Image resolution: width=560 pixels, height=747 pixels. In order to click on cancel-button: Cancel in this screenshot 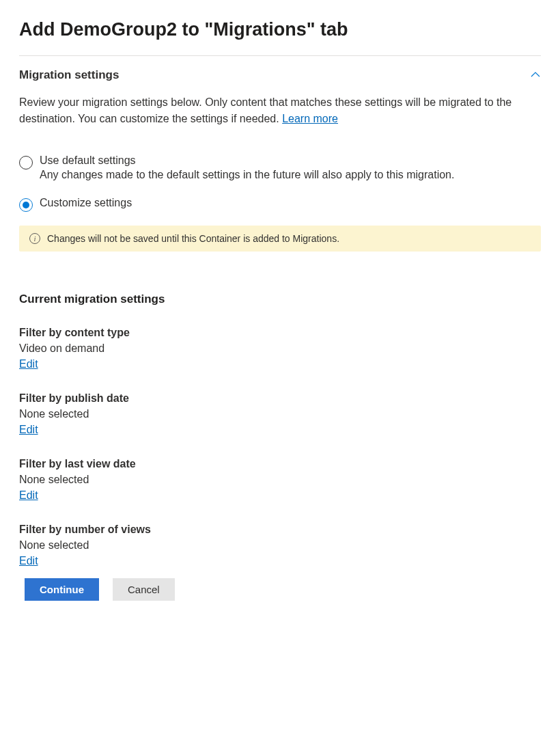, I will do `click(143, 589)`.